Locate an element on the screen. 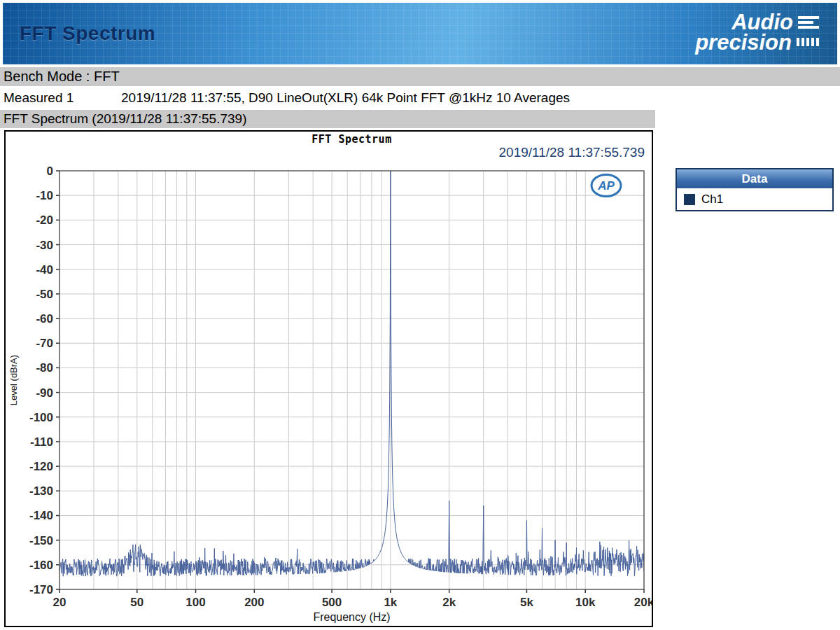  legend-label: Ch1 is located at coordinates (713, 200).